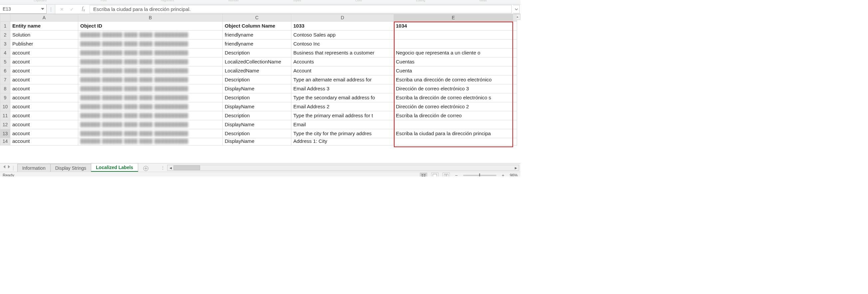  Describe the element at coordinates (9, 167) in the screenshot. I see `sheet-nav-next-icon` at that location.